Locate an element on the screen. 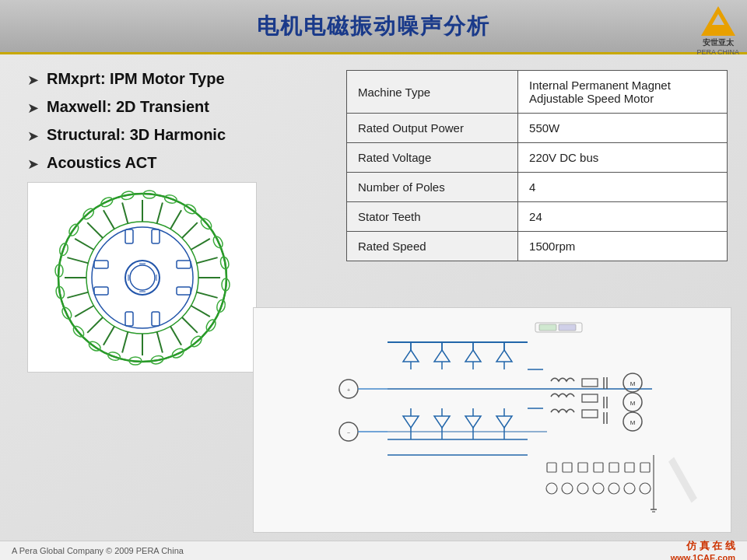 The width and height of the screenshot is (747, 560). footer-brand: 仿 真 在 线 www.1CAE.com is located at coordinates (703, 549).